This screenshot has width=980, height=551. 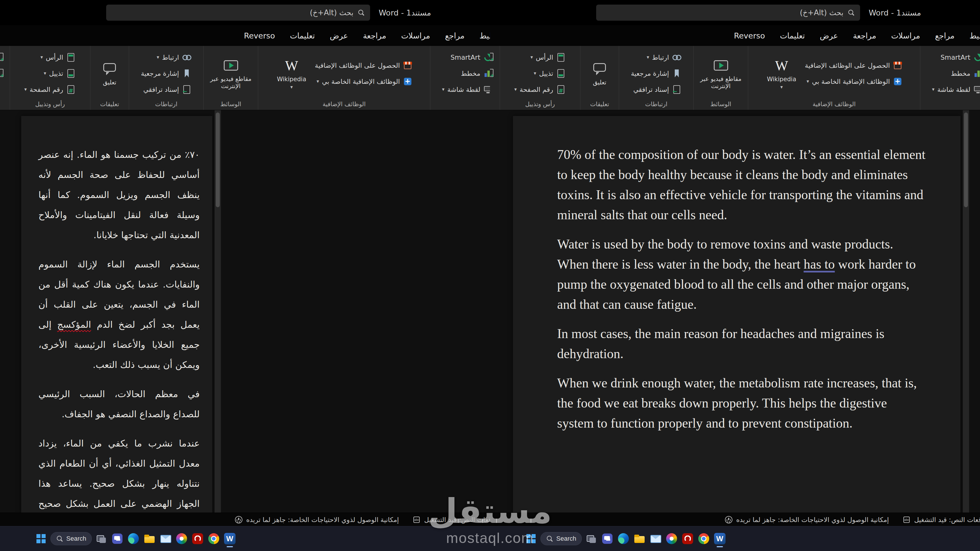 I want to click on proofing-mark: المؤكسج, so click(x=74, y=325).